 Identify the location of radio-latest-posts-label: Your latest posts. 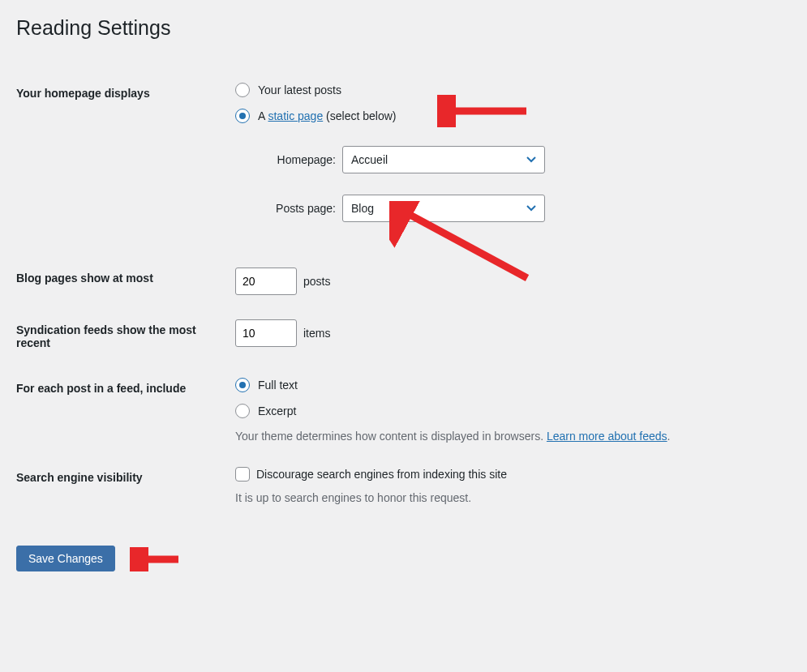
(300, 90).